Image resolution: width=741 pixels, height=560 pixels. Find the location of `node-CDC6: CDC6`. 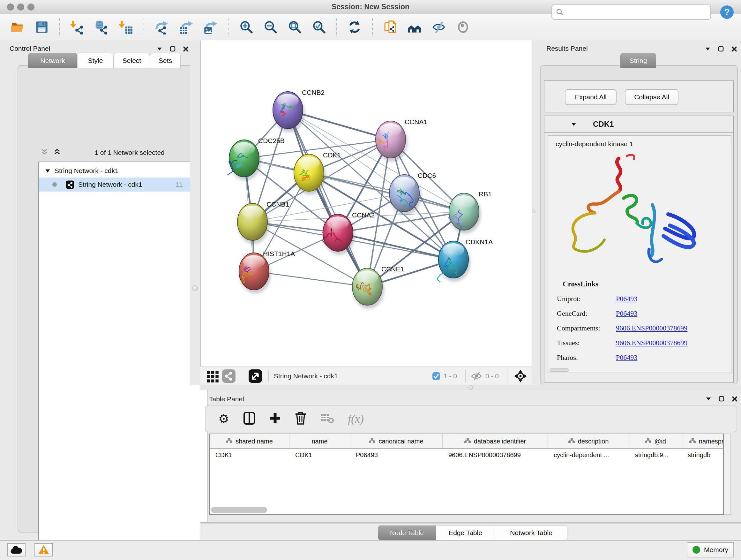

node-CDC6: CDC6 is located at coordinates (413, 194).